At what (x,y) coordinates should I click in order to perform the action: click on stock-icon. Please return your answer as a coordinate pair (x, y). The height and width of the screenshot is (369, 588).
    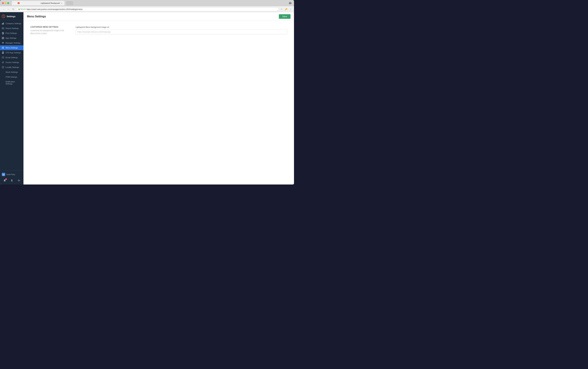
    Looking at the image, I should click on (3, 72).